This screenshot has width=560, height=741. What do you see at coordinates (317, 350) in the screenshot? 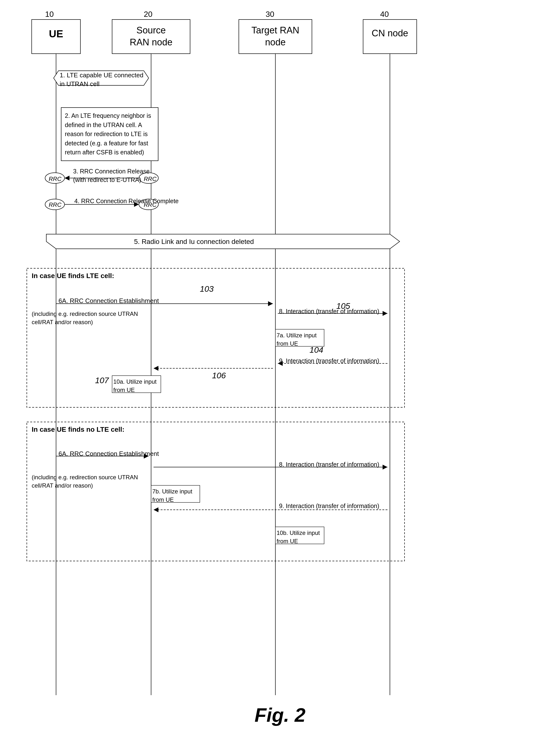
I see `callout-104: 104` at bounding box center [317, 350].